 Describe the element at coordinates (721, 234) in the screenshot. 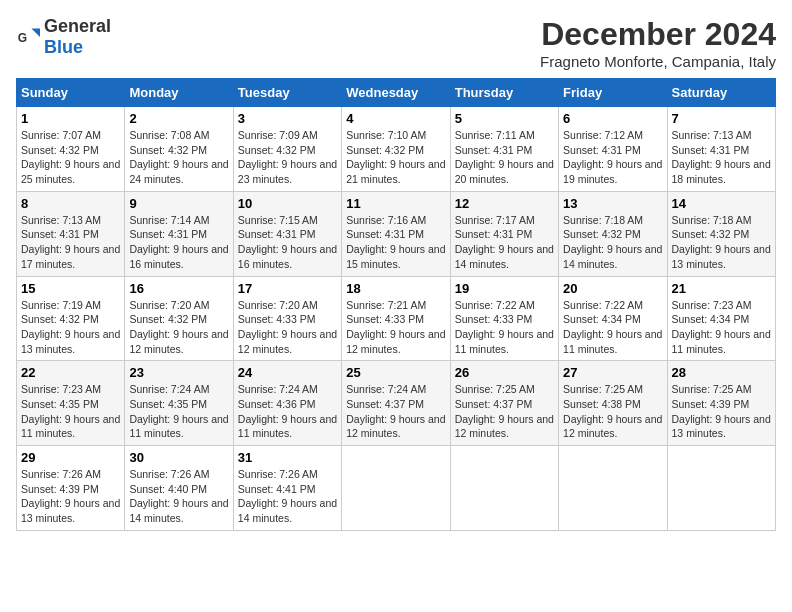

I see `calendar-cell: 14Sunrise: 7:18 AMSunset: 4:32 PMDayligh…` at that location.